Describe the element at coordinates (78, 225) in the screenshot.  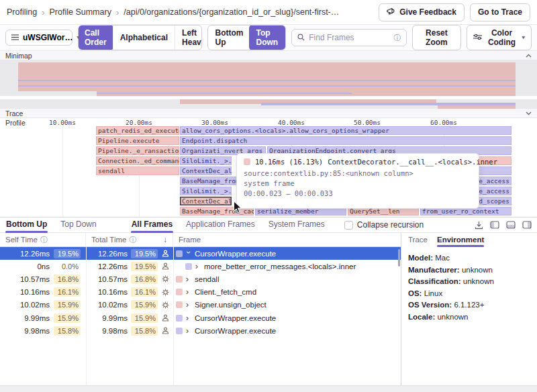
I see `tab-top-down: Top Down` at that location.